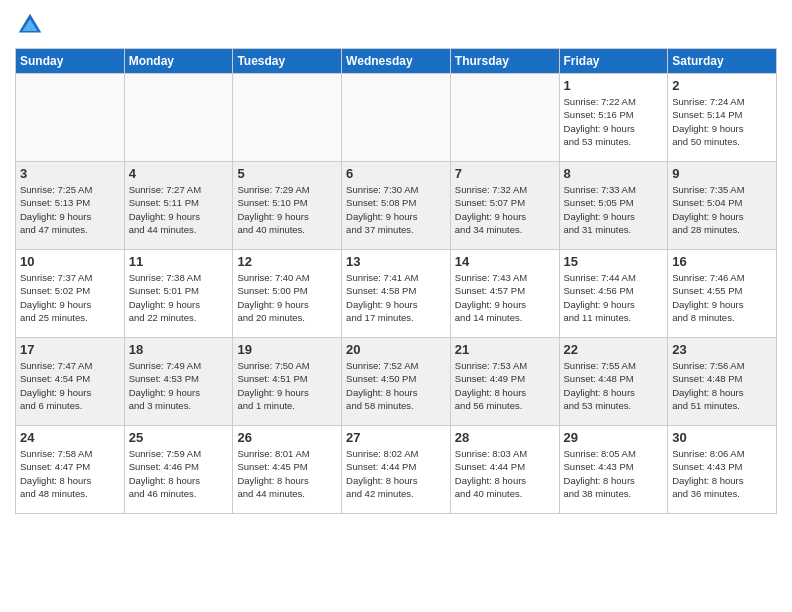 This screenshot has width=792, height=612. I want to click on col-header-wednesday: Wednesday, so click(396, 62).